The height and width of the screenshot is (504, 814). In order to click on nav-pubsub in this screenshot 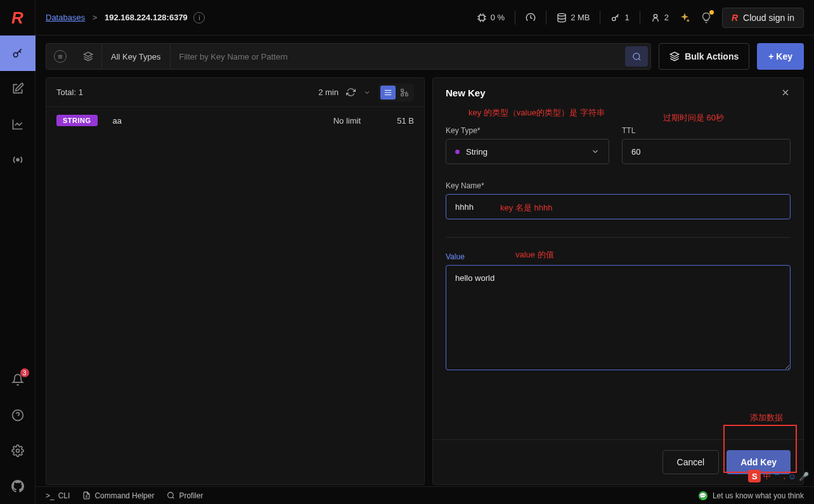, I will do `click(18, 160)`.